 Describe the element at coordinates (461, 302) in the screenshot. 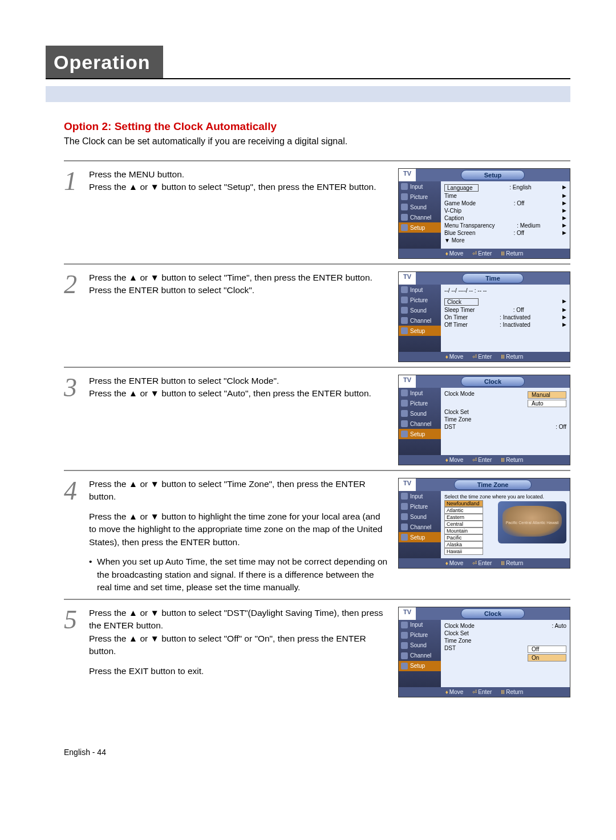

I see `menu-clock: Clock` at that location.